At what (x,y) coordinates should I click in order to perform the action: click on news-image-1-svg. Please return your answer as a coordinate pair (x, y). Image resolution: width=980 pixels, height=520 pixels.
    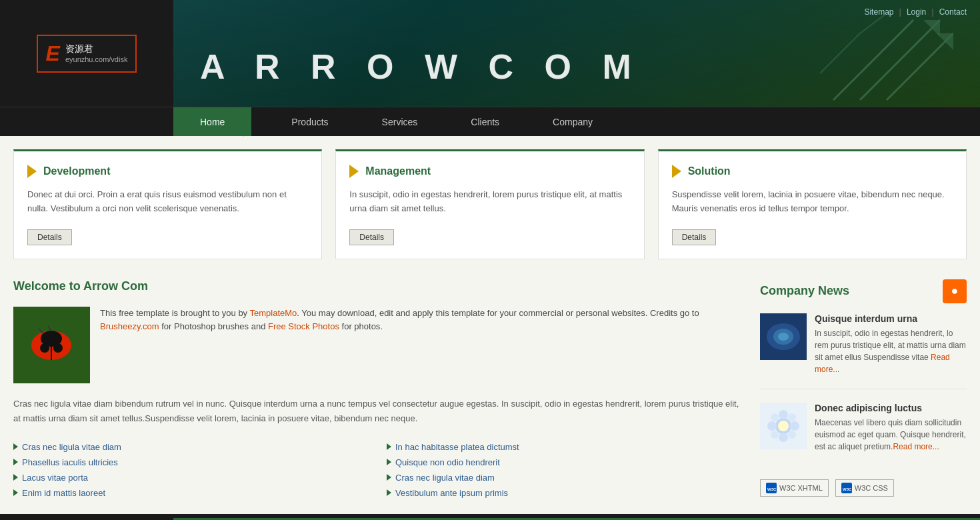
    Looking at the image, I should click on (783, 337).